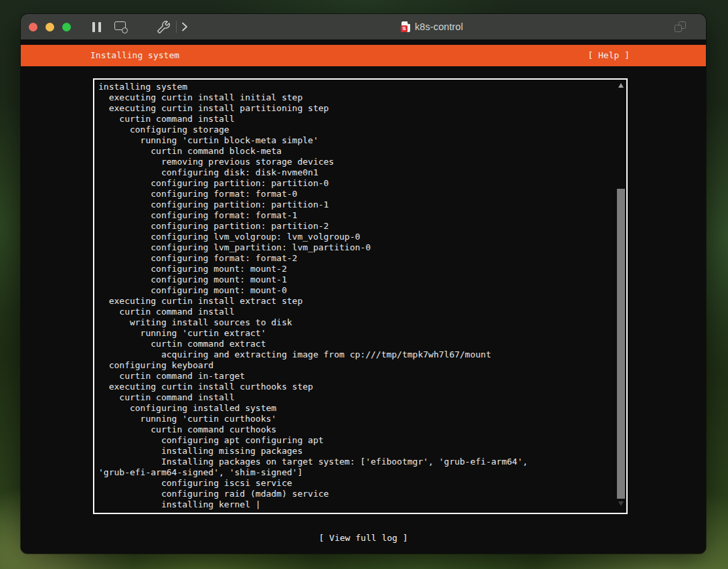  I want to click on log-line: configuring format: format-1, so click(363, 216).